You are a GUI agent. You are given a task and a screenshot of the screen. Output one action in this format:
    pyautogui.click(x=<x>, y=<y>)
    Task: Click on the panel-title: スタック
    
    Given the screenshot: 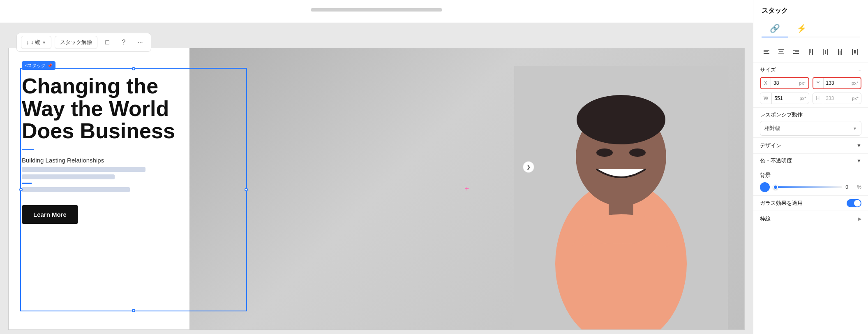 What is the action you would take?
    pyautogui.click(x=810, y=11)
    